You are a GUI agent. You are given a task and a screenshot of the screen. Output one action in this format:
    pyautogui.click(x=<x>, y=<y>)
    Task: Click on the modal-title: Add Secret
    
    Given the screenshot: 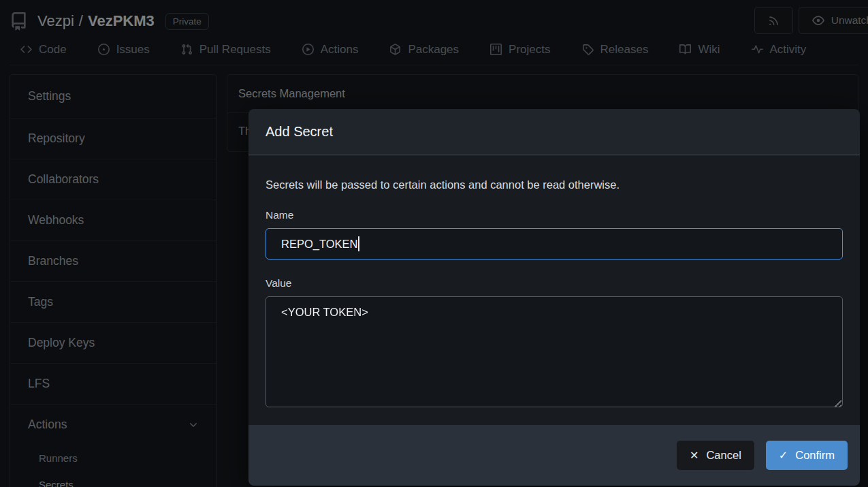 What is the action you would take?
    pyautogui.click(x=300, y=132)
    